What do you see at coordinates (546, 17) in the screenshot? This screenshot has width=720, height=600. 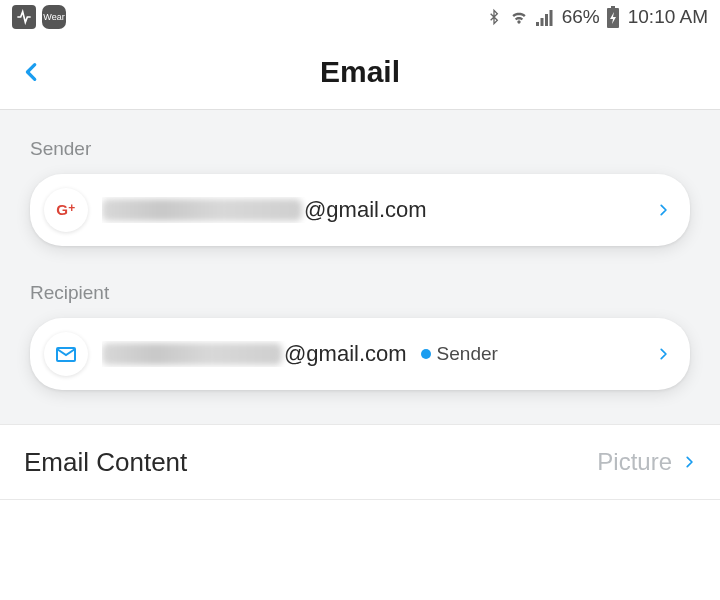 I see `signal-icon` at bounding box center [546, 17].